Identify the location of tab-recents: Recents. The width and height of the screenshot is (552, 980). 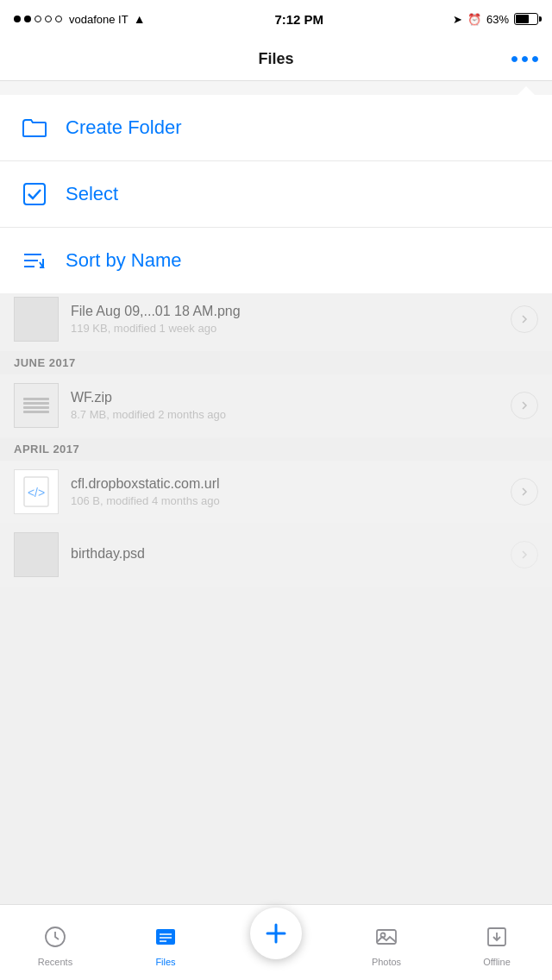
(55, 943).